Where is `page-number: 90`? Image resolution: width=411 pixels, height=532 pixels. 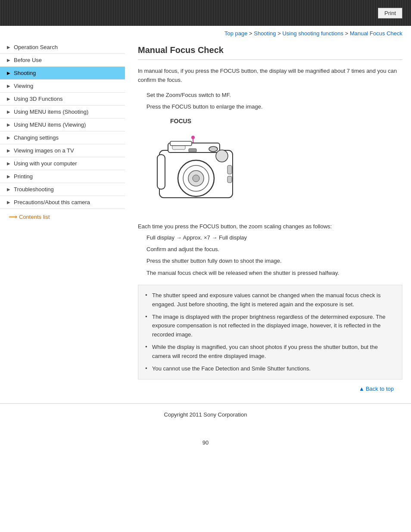 page-number: 90 is located at coordinates (206, 443).